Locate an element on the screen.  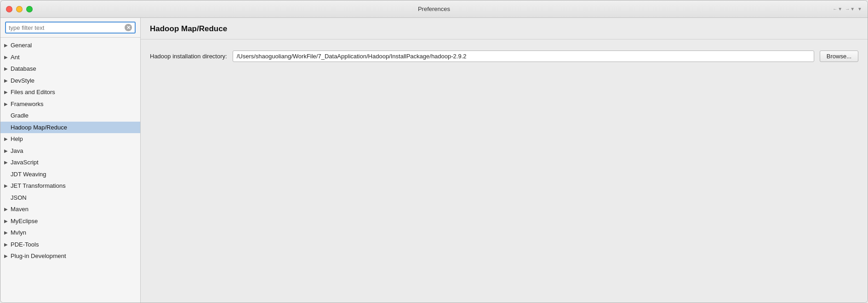
back-button: ← ▼ is located at coordinates (838, 9).